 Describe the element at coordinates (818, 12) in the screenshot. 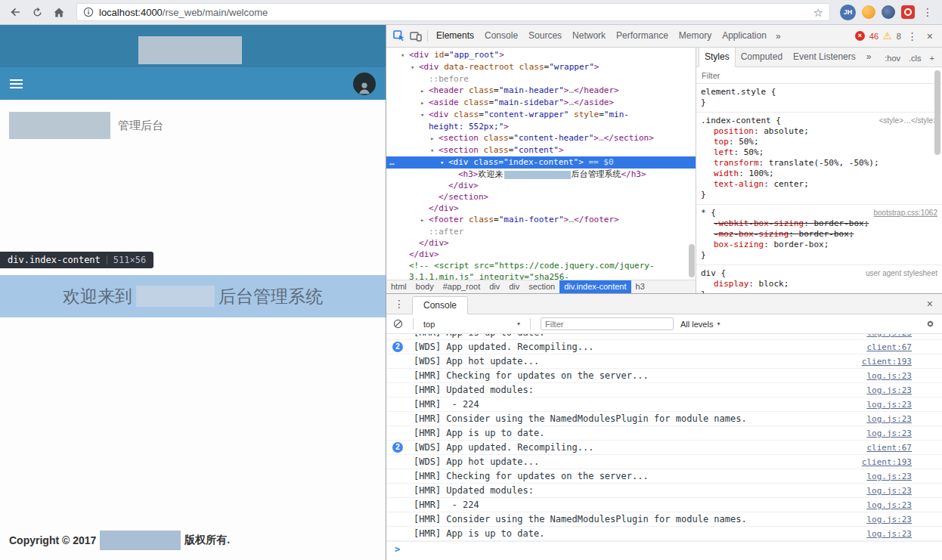

I see `bookmark-star-icon: ☆` at that location.